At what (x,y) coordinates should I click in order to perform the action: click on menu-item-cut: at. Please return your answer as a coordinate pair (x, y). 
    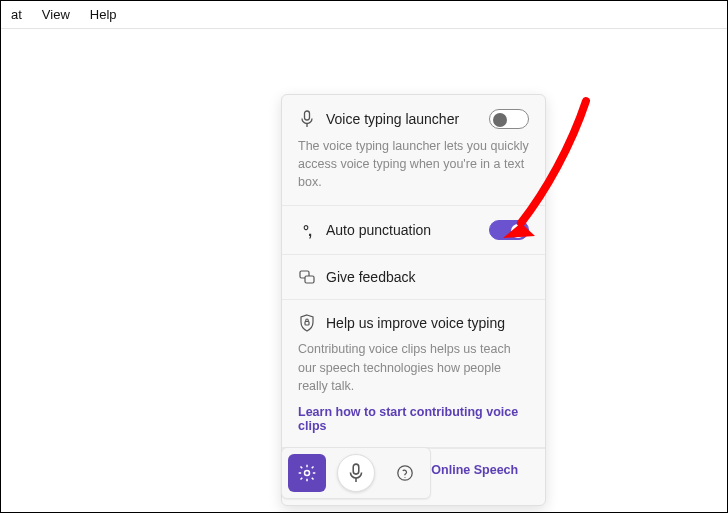
    Looking at the image, I should click on (16, 15).